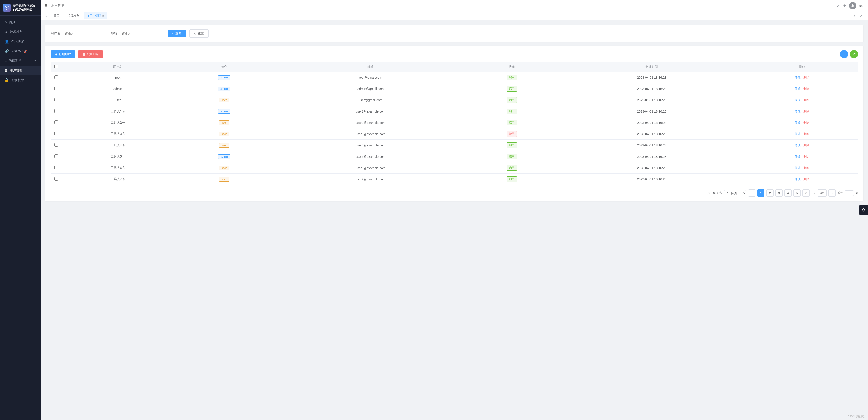 Image resolution: width=868 pixels, height=420 pixels. I want to click on row-email: user1@example.com, so click(371, 111).